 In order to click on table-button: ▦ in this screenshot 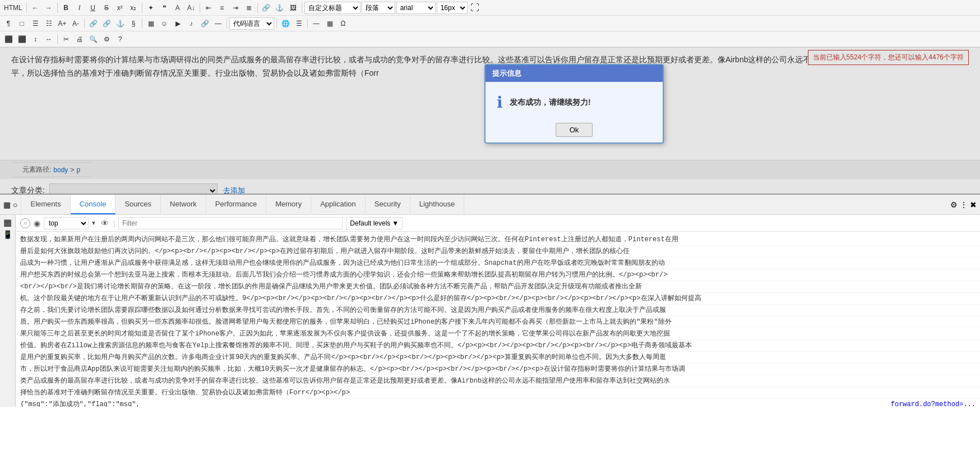, I will do `click(151, 24)`.